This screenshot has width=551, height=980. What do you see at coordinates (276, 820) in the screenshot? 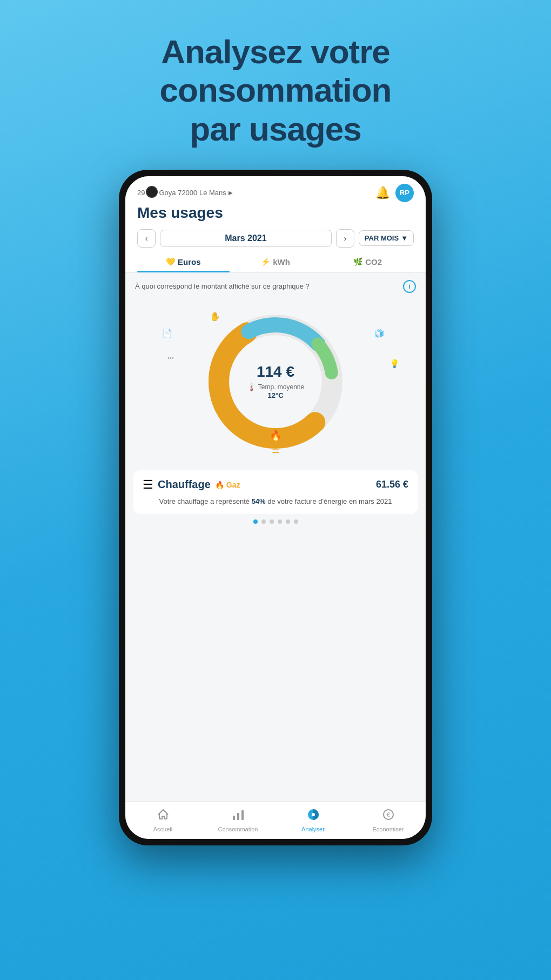
I see `bottom-nav: AccueilConsommationAnalyser€Économiser` at bounding box center [276, 820].